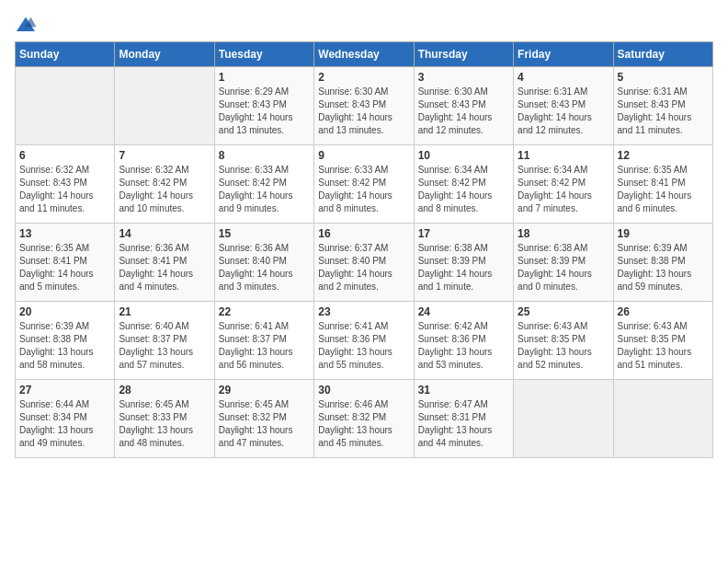  Describe the element at coordinates (563, 107) in the screenshot. I see `calendar-cell: 4Sunrise: 6:31 AM Sunset: 8:43 PM Daylig…` at that location.